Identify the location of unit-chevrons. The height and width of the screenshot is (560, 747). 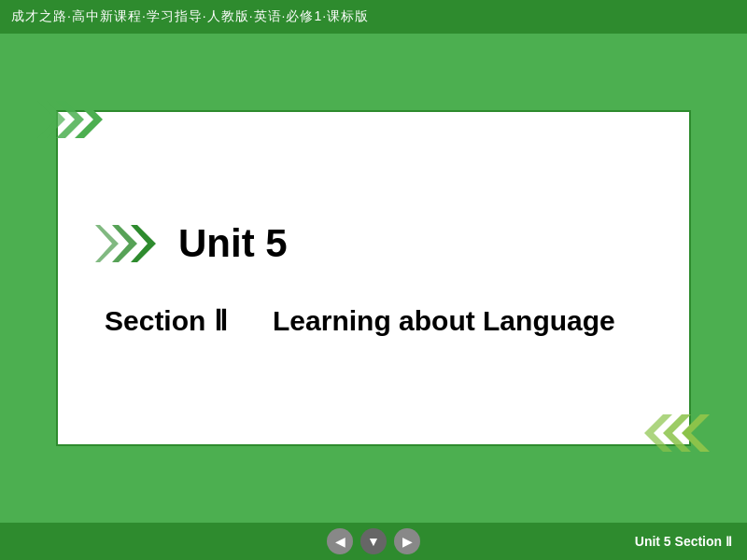
(131, 244).